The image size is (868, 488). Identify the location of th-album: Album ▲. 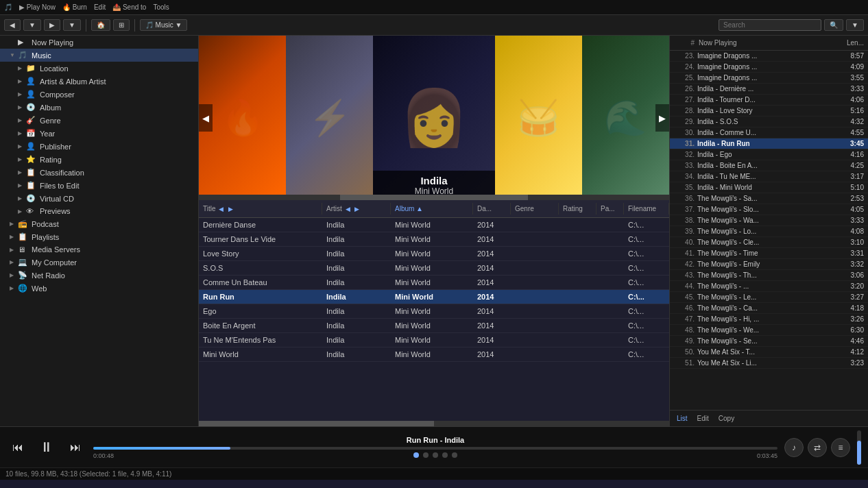
(432, 208).